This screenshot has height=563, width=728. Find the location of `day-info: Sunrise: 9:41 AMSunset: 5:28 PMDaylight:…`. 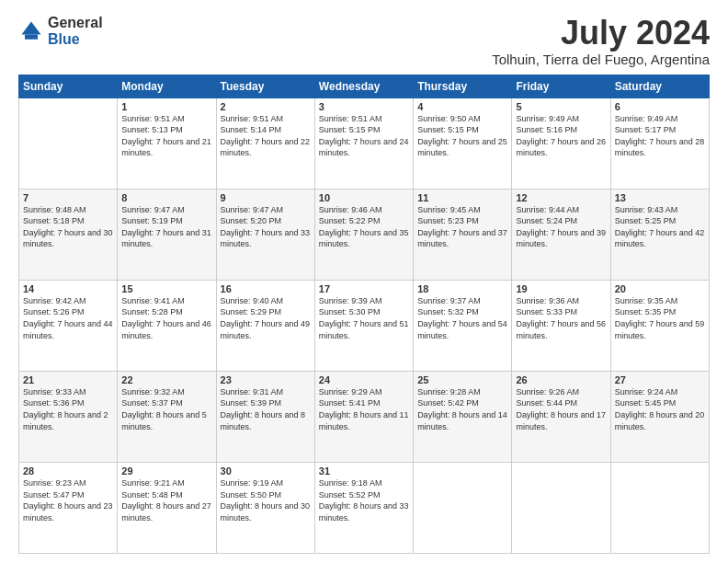

day-info: Sunrise: 9:41 AMSunset: 5:28 PMDaylight:… is located at coordinates (166, 318).